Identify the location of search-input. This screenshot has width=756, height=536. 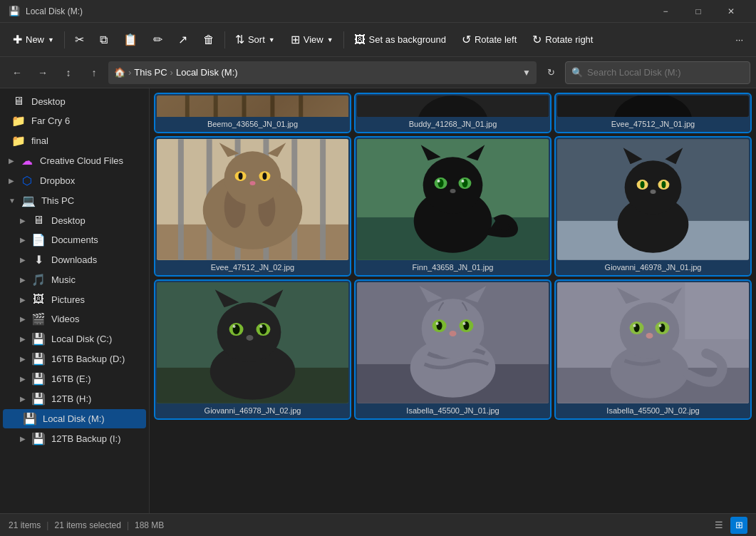
(666, 73).